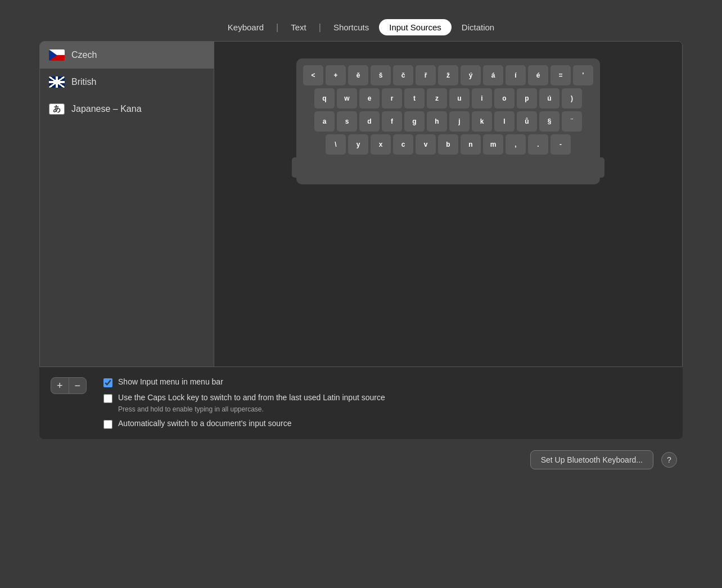 The image size is (722, 588). I want to click on key-w: w, so click(347, 98).